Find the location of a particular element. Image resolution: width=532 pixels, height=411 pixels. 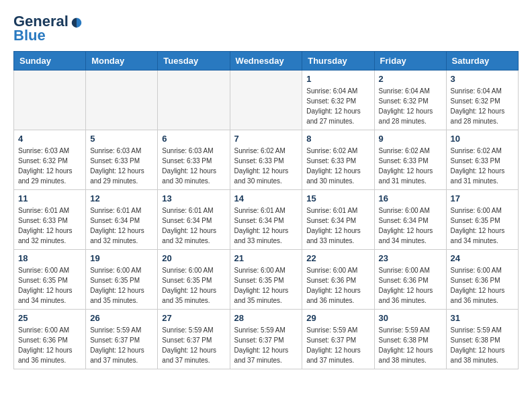

calendar-cell: 5Sunrise: 6:03 AMSunset: 6:33 PMDaylight… is located at coordinates (122, 160).